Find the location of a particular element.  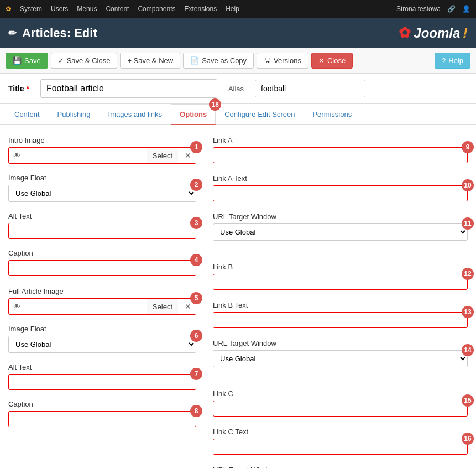

tab-permissions: Permissions is located at coordinates (332, 114).